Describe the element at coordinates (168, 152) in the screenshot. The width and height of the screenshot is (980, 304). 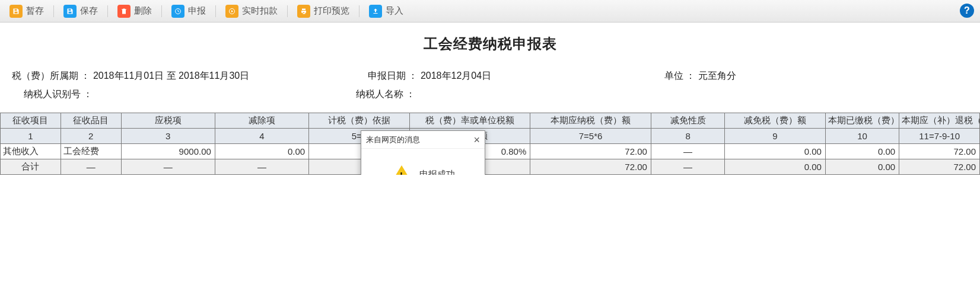
I see `cell-c2: 9000.00` at that location.